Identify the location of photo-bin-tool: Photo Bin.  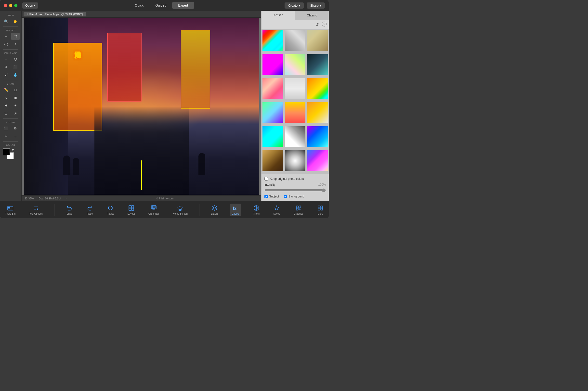
(10, 210).